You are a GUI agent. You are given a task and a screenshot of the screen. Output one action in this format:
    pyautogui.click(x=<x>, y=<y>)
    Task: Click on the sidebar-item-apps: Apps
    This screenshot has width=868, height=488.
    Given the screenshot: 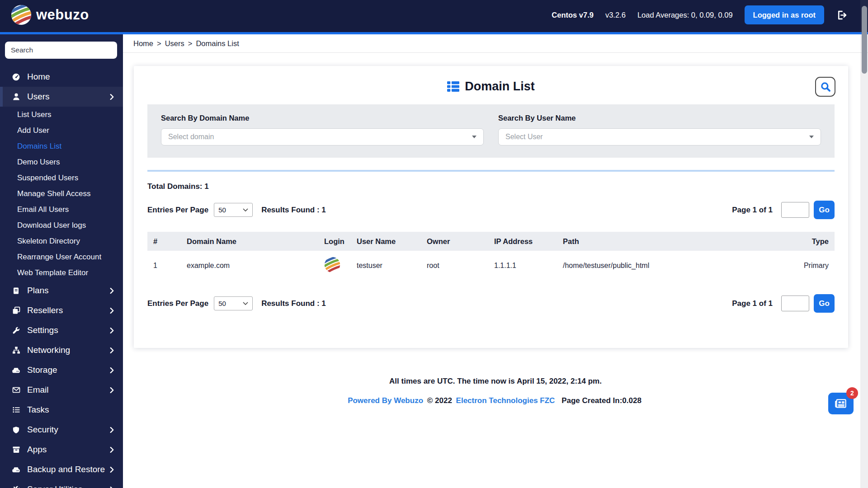 What is the action you would take?
    pyautogui.click(x=61, y=450)
    